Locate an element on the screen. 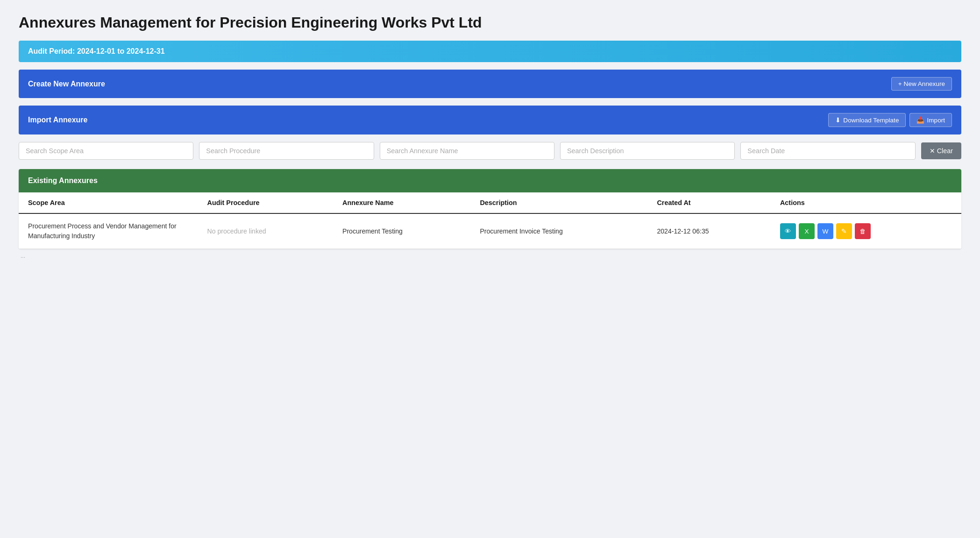 The image size is (980, 538). col-audit-procedure: Audit Procedure is located at coordinates (265, 203).